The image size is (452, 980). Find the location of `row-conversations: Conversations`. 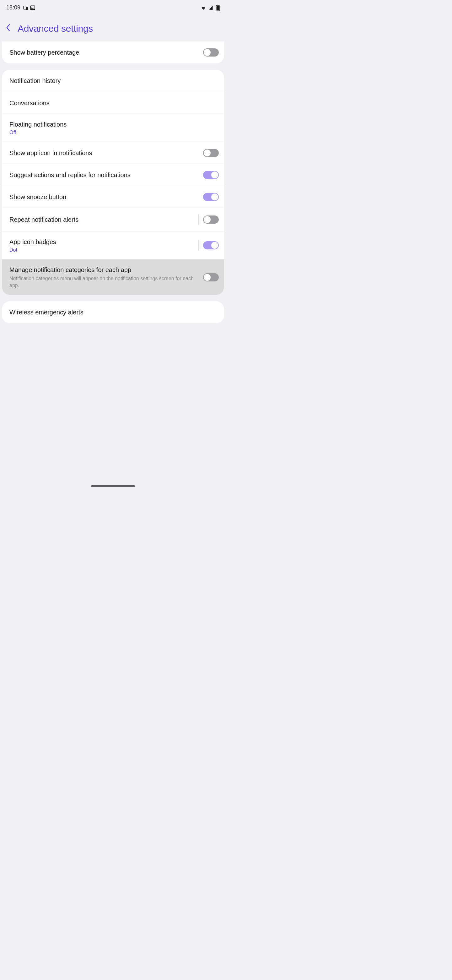

row-conversations: Conversations is located at coordinates (113, 103).